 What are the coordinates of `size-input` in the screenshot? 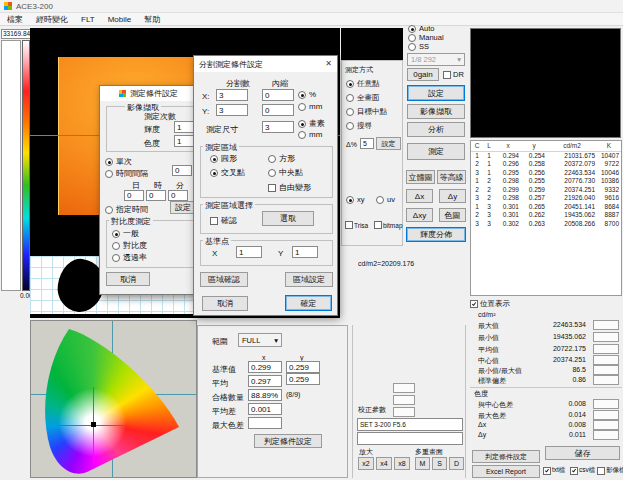 It's located at (278, 127).